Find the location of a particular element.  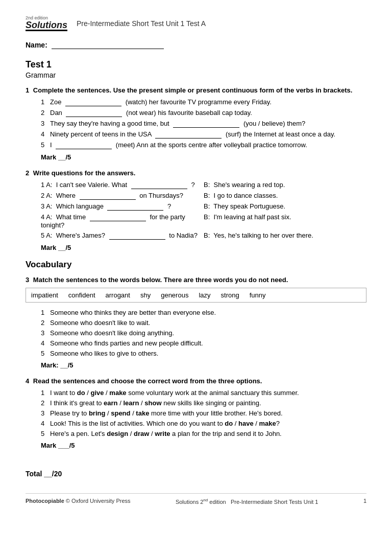

q4-mark: Mark ___/5 is located at coordinates (204, 446).